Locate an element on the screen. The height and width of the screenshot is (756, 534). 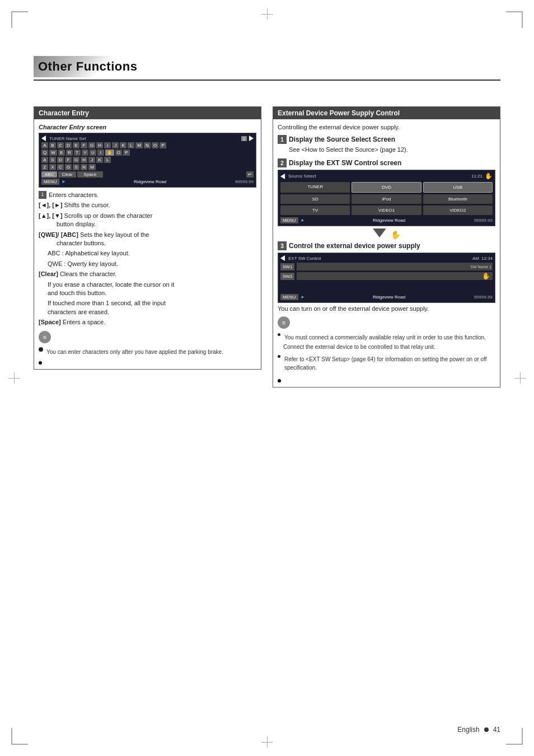
screen-label: TUNER Name Set is located at coordinates (67, 139).